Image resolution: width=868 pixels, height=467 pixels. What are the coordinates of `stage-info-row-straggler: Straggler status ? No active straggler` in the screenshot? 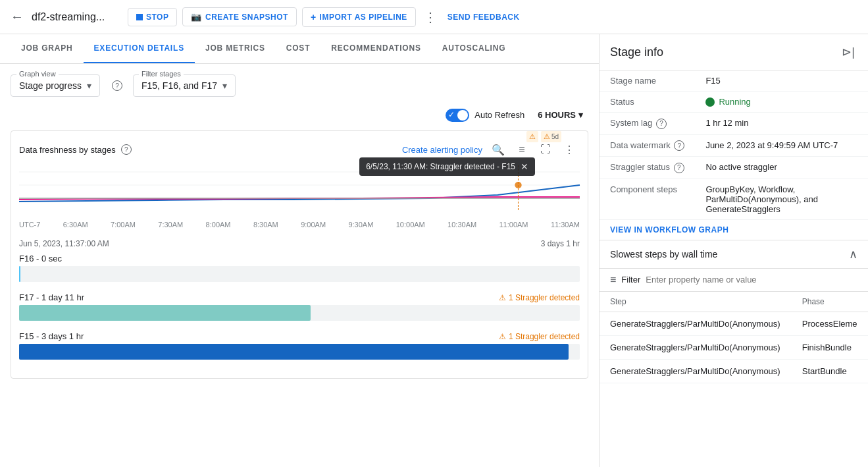 It's located at (734, 168).